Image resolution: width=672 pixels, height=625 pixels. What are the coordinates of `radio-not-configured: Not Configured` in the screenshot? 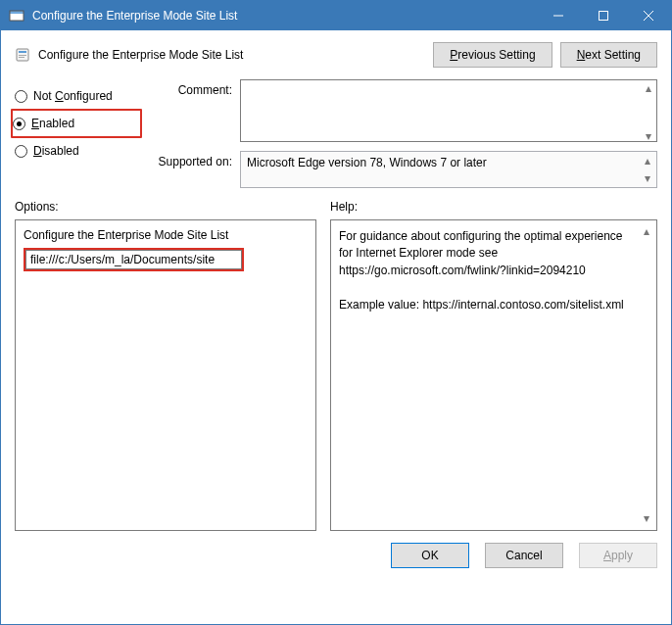 It's located at (78, 96).